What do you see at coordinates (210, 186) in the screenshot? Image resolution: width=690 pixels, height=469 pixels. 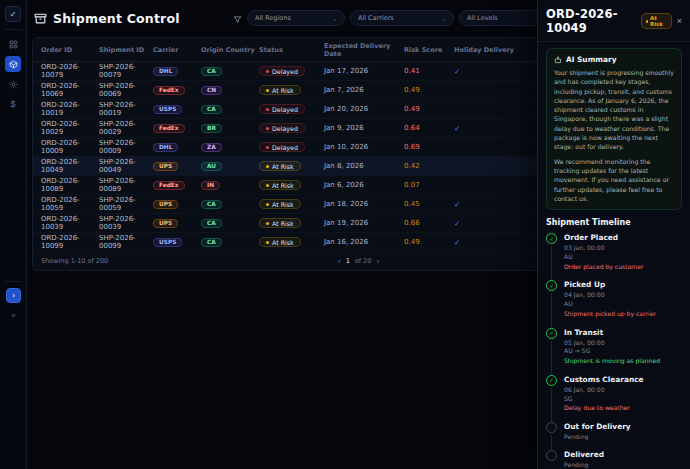 I see `origin-badge: IN` at bounding box center [210, 186].